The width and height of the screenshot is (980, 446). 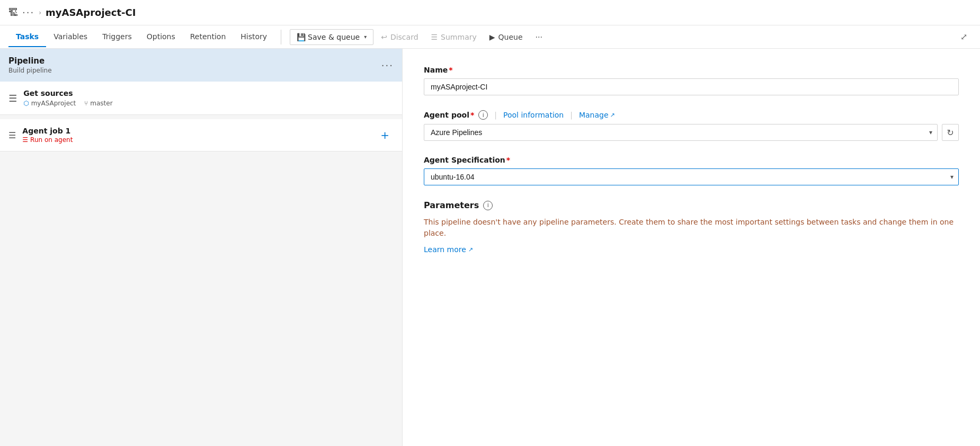 I want to click on tab-variables: Variables, so click(x=70, y=37).